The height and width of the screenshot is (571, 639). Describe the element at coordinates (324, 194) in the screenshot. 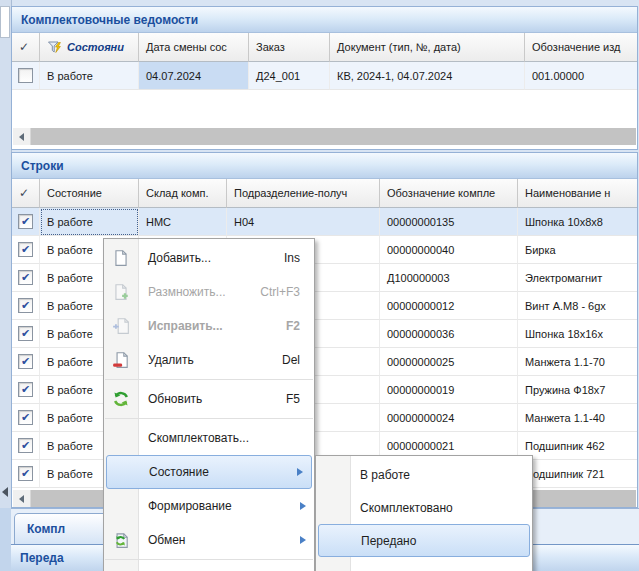

I see `stroki-column-headers: ✓ Состояние Склад комп. Подразделение-по…` at that location.